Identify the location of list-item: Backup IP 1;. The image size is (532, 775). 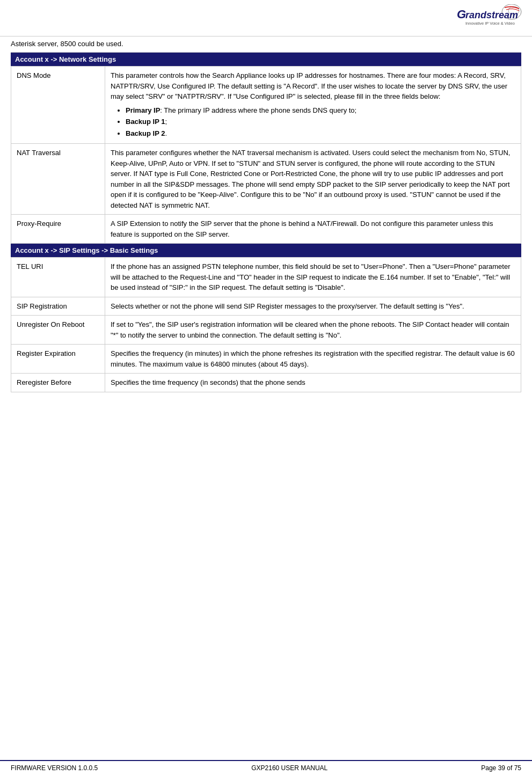
(320, 122).